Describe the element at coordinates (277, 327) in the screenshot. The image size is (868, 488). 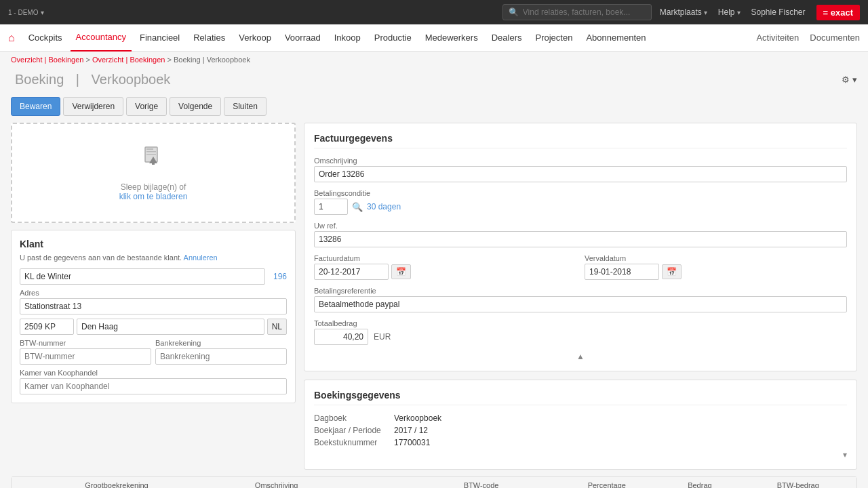
I see `land-badge: NL` at that location.